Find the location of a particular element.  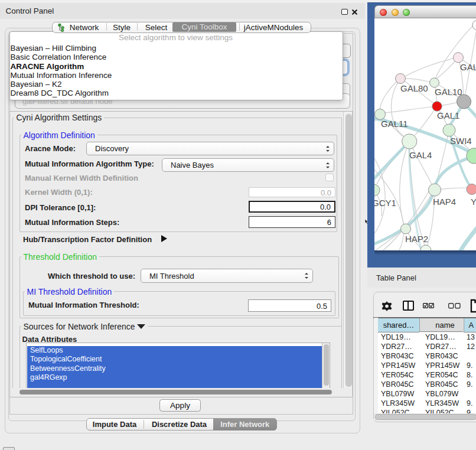

svg-text: GAL is located at coordinates (468, 67).